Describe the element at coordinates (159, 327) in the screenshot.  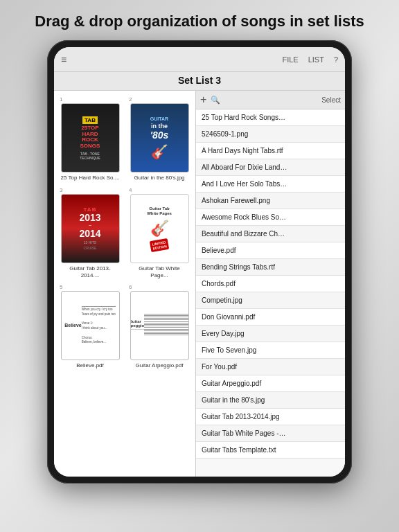
I see `grid-item-6: 6 Guitar Arpeggio` at that location.